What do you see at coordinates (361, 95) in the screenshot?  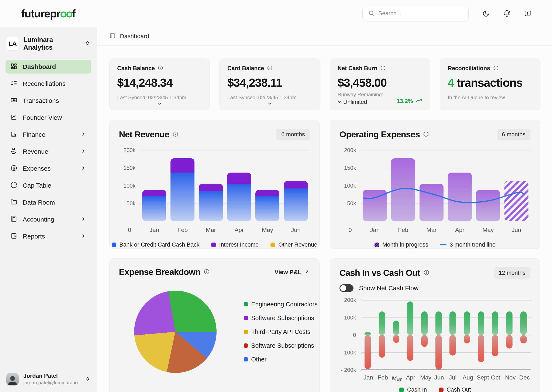 I see `runway-label: Runway Remaining:` at bounding box center [361, 95].